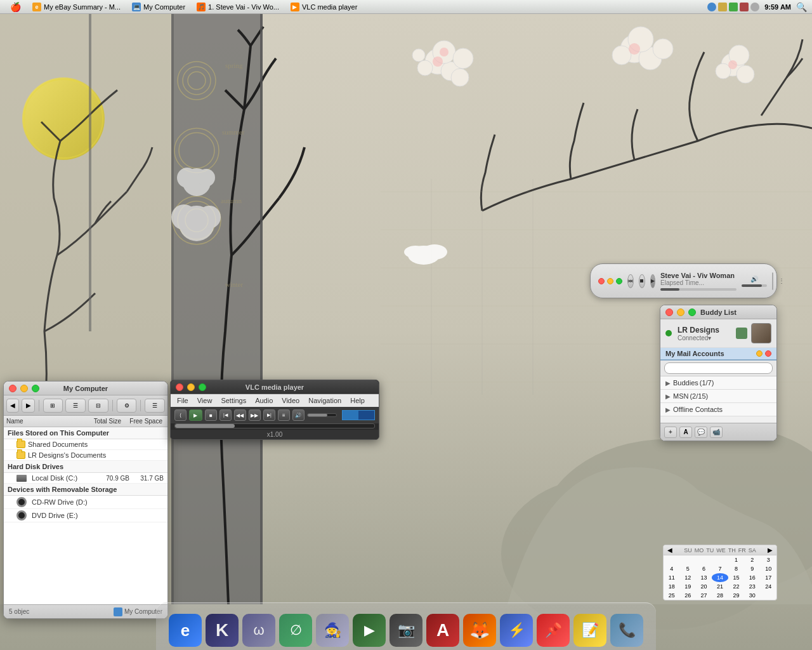  Describe the element at coordinates (769, 560) in the screenshot. I see `cal-day: 3` at that location.